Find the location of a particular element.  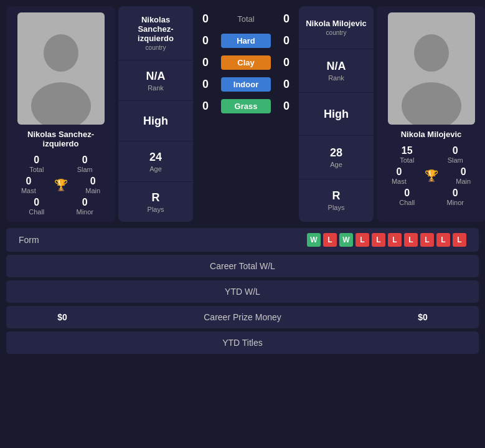

player2-minor-value: 0 is located at coordinates (456, 193).